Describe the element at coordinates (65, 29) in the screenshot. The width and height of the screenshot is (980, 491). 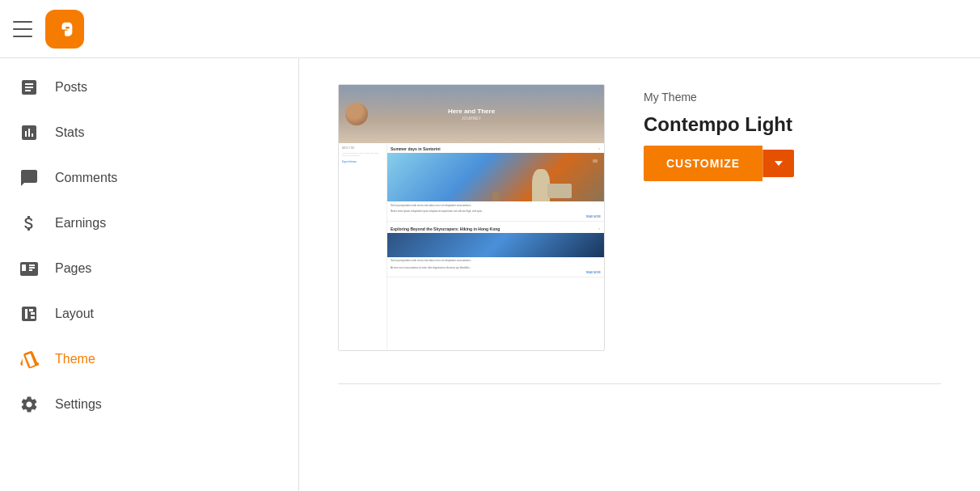
I see `blogger-logo` at that location.